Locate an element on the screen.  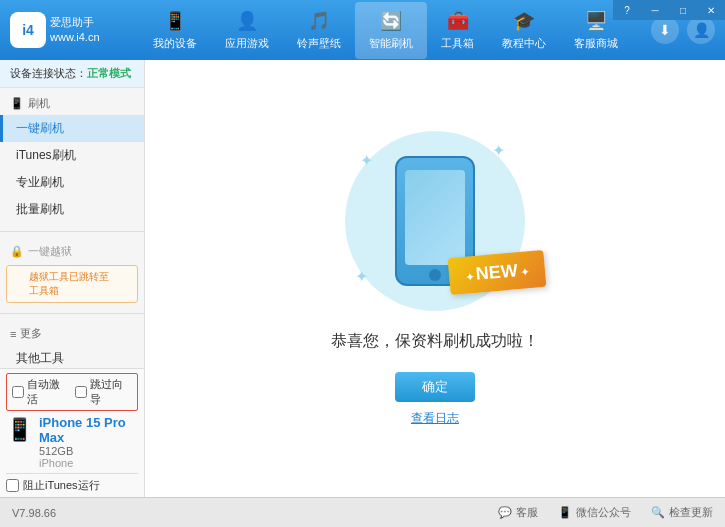
more-section: ≡ 更多 其他工具 下载固件 高级功能 is located at coordinates (72, 343).